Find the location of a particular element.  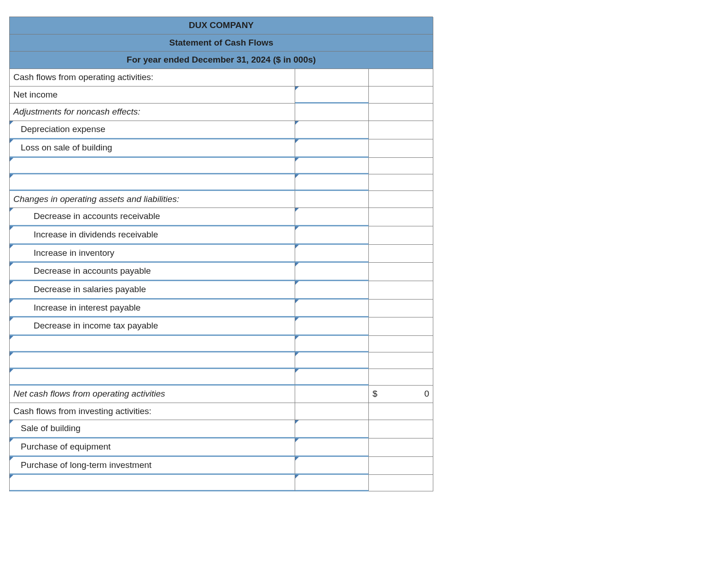

header-company: DUX COMPANY is located at coordinates (221, 26).